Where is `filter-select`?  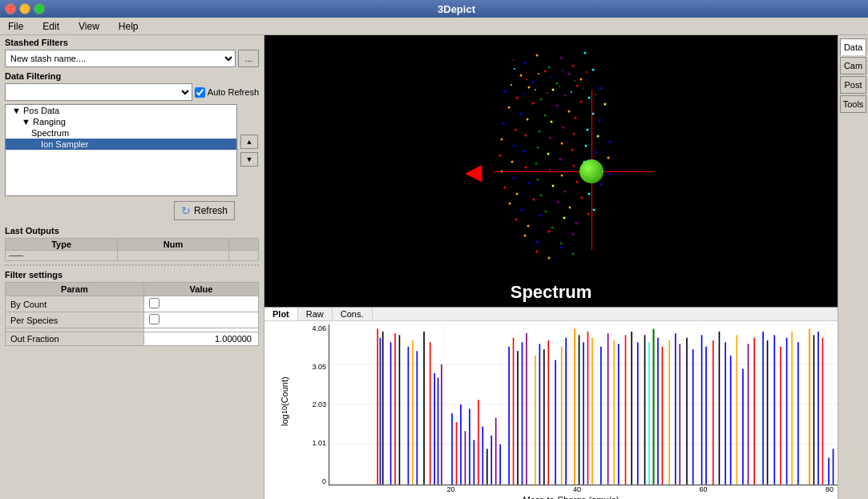
filter-select is located at coordinates (99, 92).